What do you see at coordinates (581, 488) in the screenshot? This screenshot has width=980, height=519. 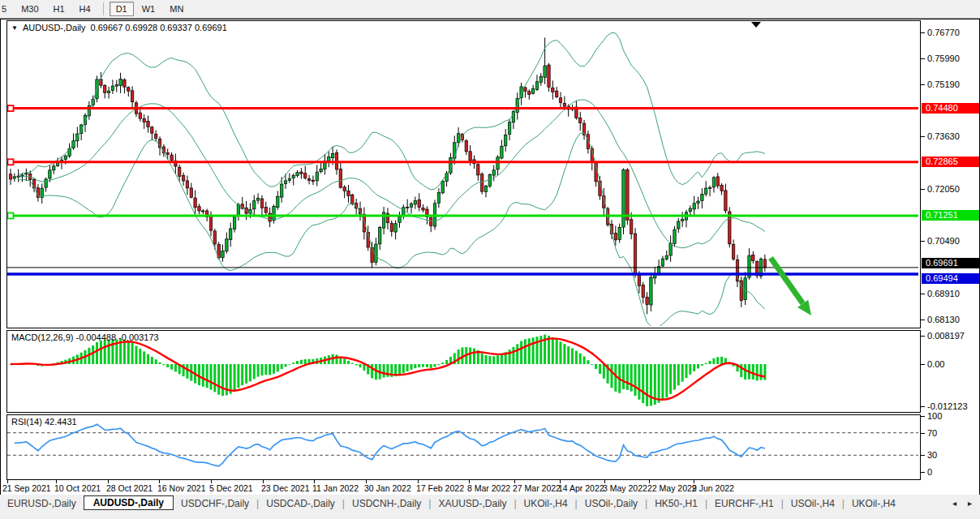 I see `date-label: 14 Apr 2022` at bounding box center [581, 488].